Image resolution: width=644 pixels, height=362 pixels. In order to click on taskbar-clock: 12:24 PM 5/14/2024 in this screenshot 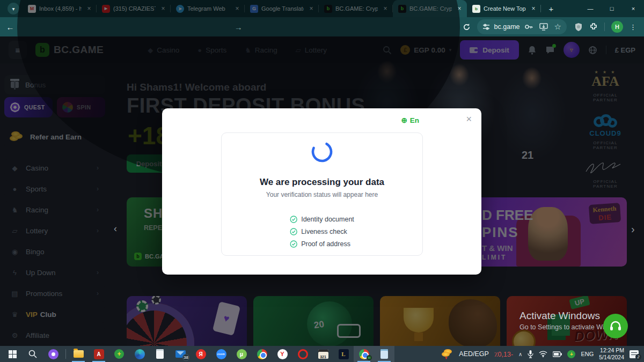, I will do `click(612, 354)`.